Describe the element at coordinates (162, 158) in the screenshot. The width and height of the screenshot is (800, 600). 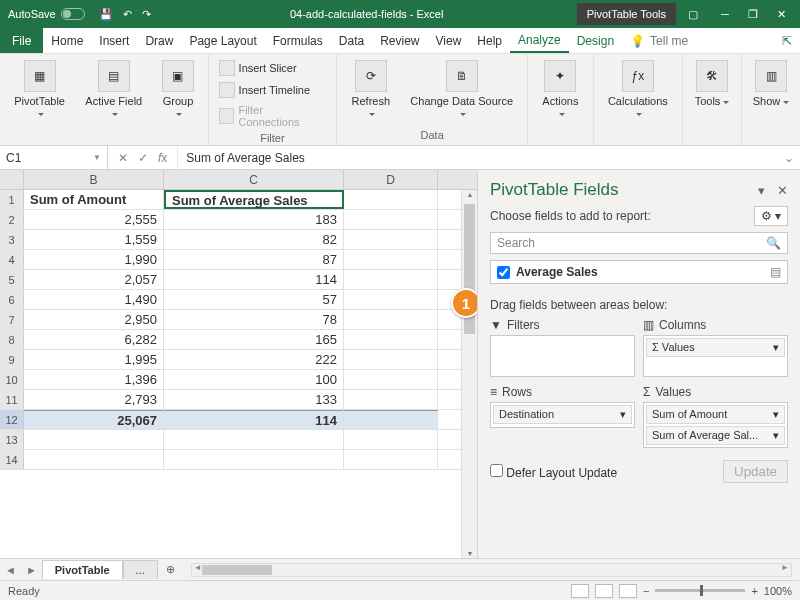
I see `fx-icon: fx` at that location.